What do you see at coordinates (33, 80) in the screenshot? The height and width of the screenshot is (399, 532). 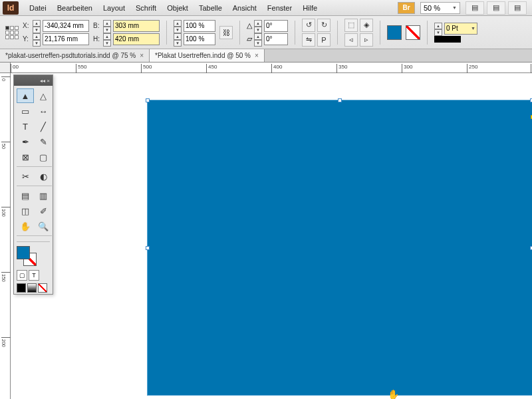 I see `panel-header: ◂◂ ×` at bounding box center [33, 80].